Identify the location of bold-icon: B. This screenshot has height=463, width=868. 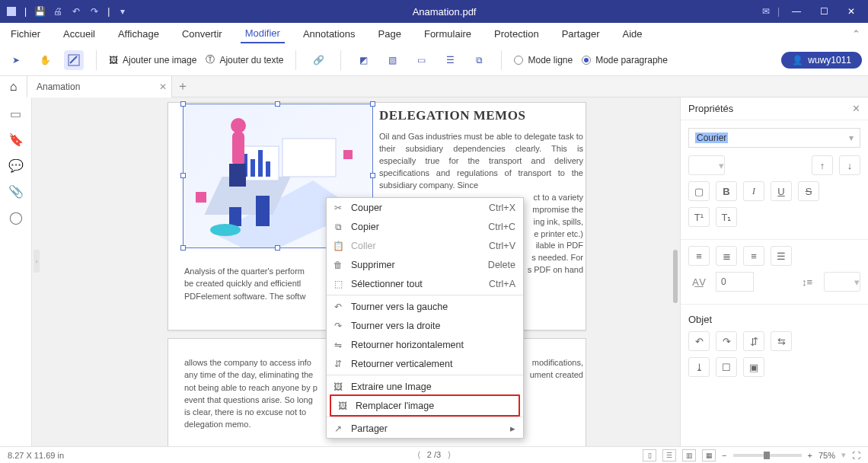
(726, 191).